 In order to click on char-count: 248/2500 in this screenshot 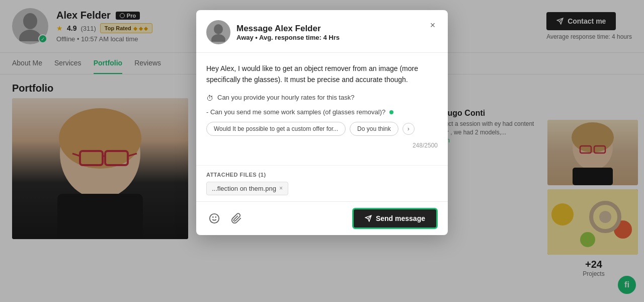, I will do `click(322, 145)`.